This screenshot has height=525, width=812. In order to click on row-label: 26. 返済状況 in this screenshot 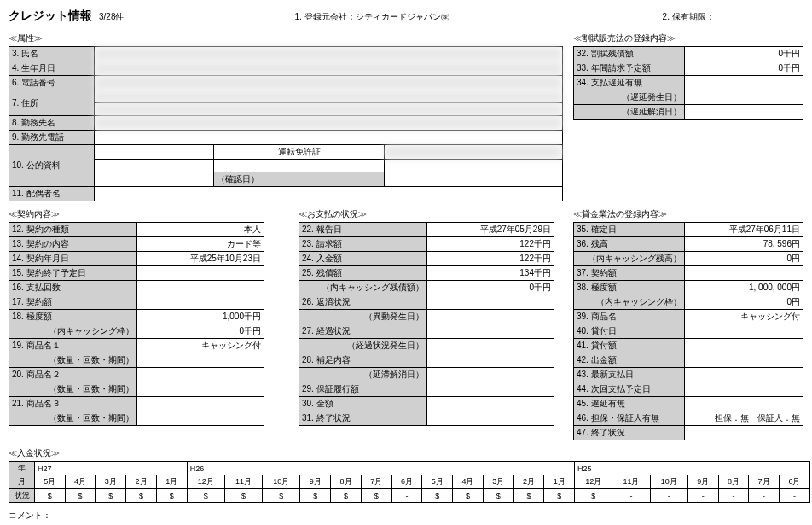, I will do `click(363, 302)`.